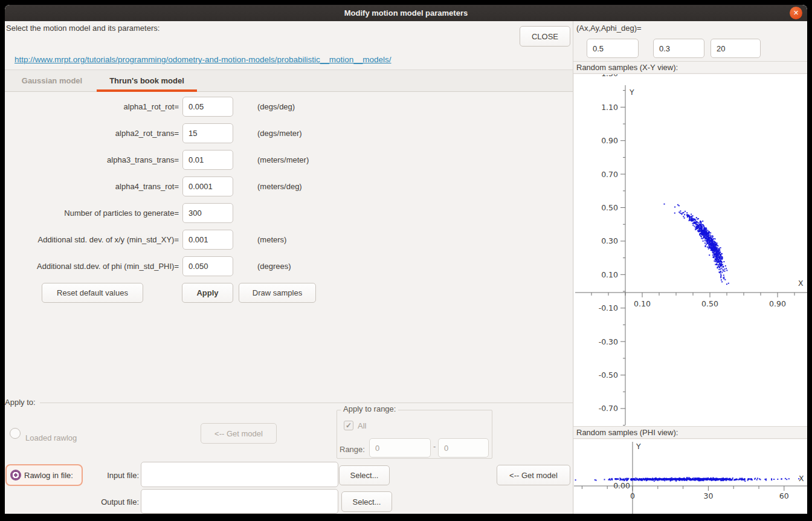  Describe the element at coordinates (208, 106) in the screenshot. I see `alpha1-input` at that location.